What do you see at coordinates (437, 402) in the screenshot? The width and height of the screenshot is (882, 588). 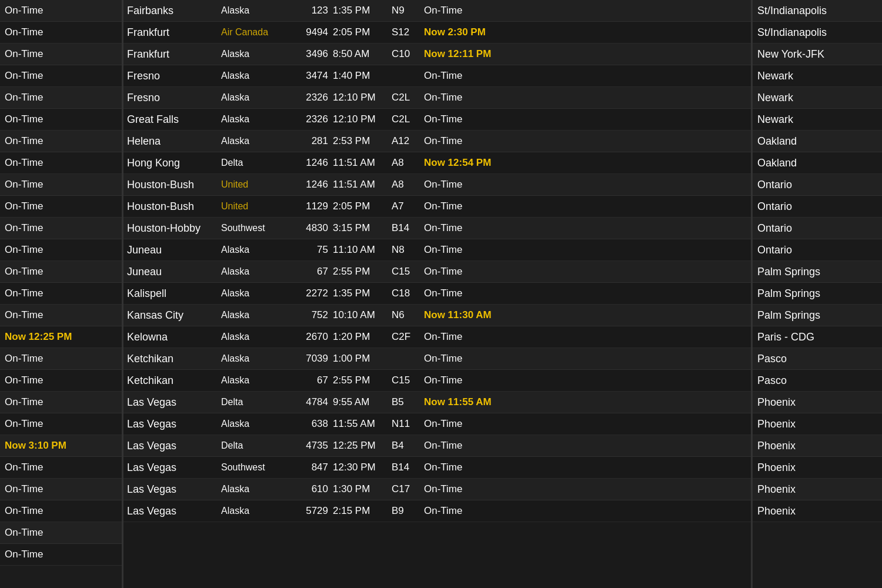 I see `flight-row: Las VegasDelta47849:55 AMB5Now 11:55 AM` at bounding box center [437, 402].